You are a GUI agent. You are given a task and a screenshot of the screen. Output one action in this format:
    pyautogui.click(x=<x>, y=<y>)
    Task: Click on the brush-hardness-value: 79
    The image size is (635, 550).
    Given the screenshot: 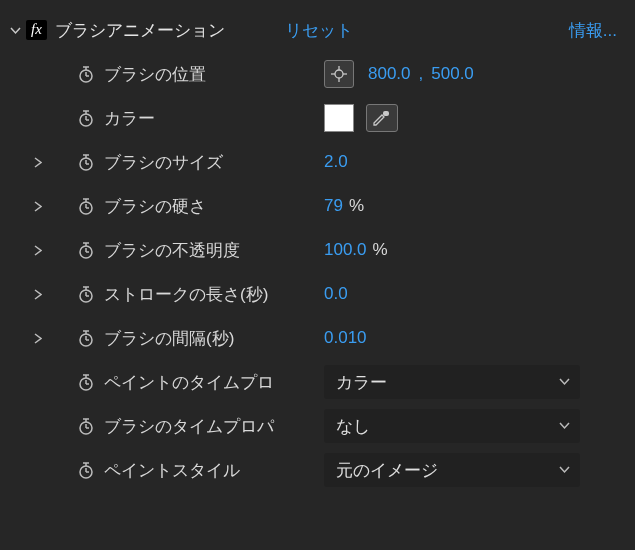 What is the action you would take?
    pyautogui.click(x=334, y=206)
    